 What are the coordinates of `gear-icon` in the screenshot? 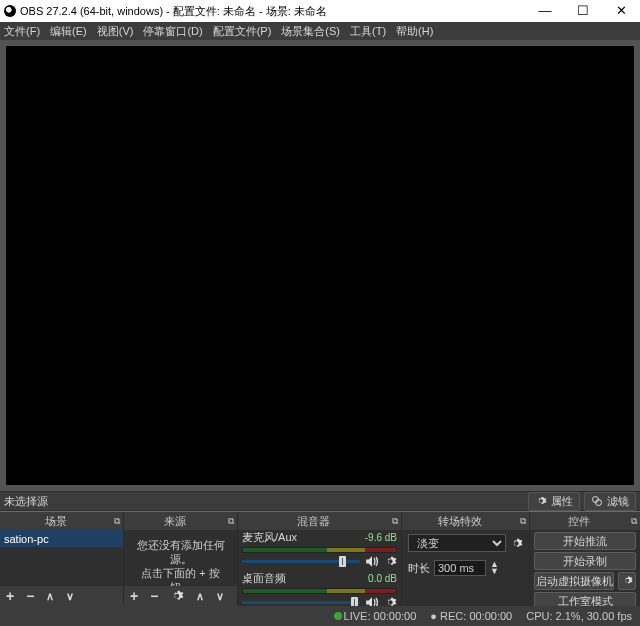 It's located at (541, 501).